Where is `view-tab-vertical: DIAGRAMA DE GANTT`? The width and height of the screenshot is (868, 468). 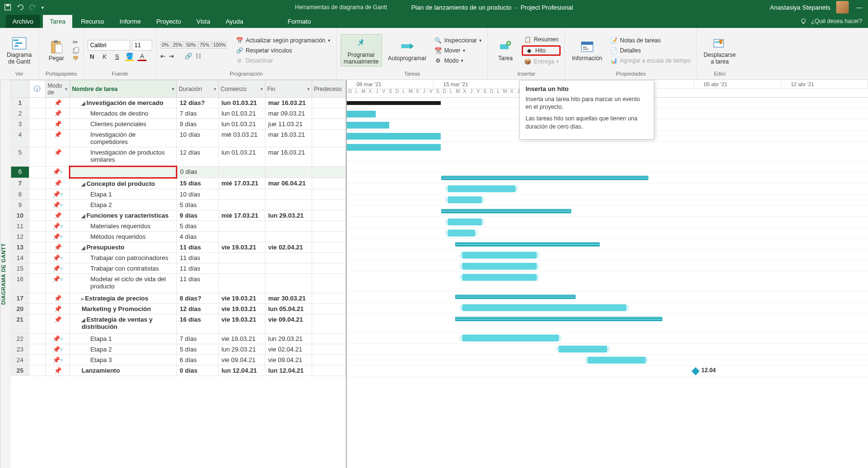
view-tab-vertical: DIAGRAMA DE GANTT is located at coordinates (5, 274).